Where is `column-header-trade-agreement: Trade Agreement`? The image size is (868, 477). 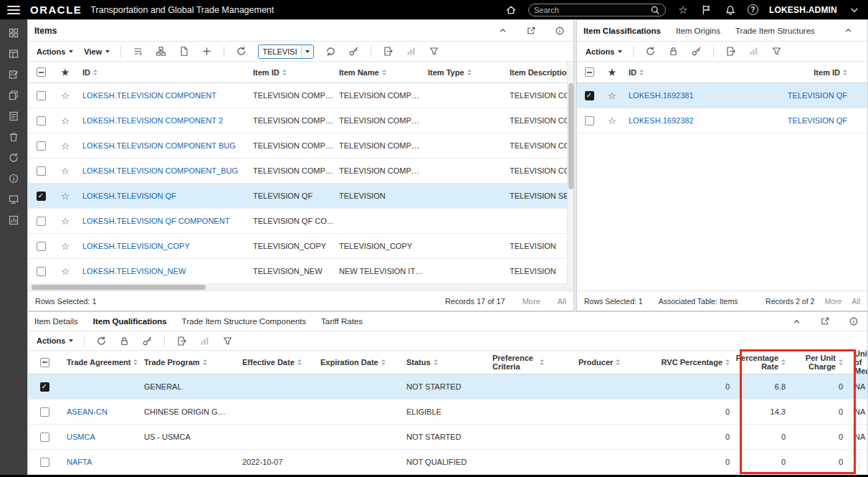 column-header-trade-agreement: Trade Agreement is located at coordinates (100, 362).